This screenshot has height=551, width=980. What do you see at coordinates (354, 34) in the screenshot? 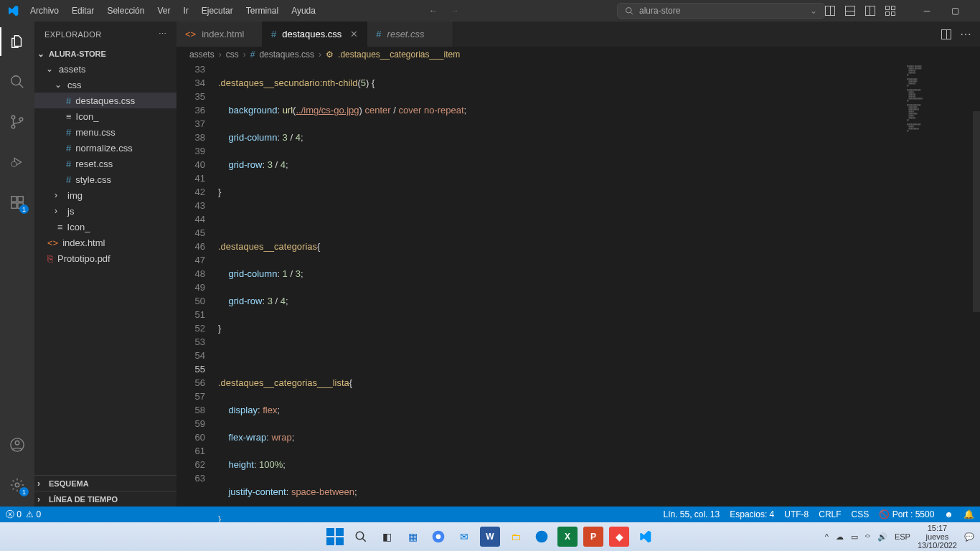
I see `close-icon: ✕` at bounding box center [354, 34].